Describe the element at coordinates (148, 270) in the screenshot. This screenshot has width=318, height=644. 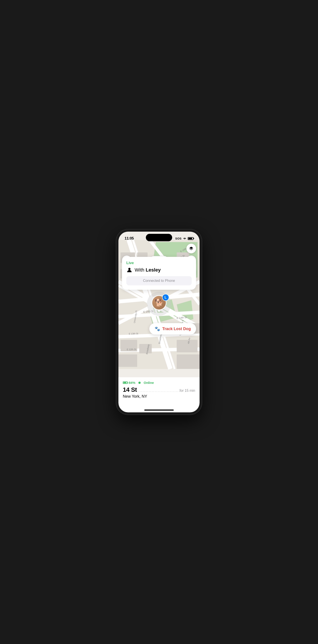
I see `with-text: With Lesley` at that location.